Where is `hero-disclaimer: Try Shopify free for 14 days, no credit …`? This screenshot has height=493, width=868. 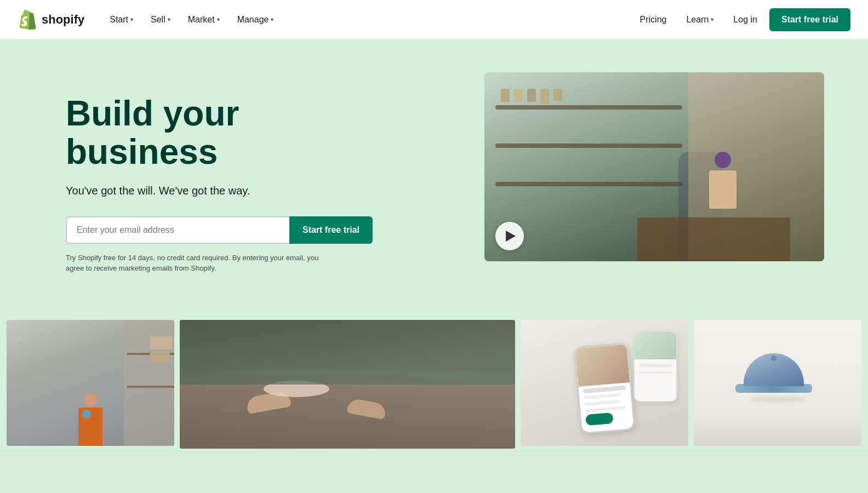 hero-disclaimer: Try Shopify free for 14 days, no credit … is located at coordinates (197, 263).